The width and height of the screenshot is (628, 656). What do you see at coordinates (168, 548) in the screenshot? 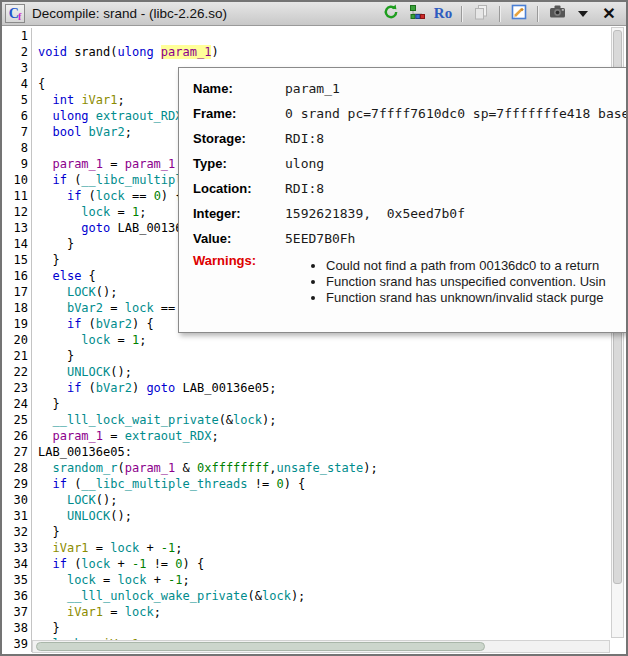
I see `code-token: -1` at bounding box center [168, 548].